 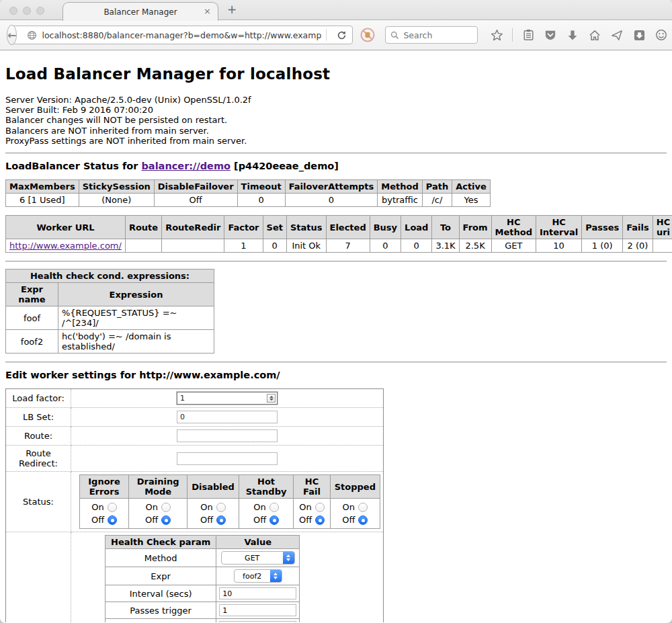 What do you see at coordinates (166, 507) in the screenshot?
I see `draining-mode-on-radio` at bounding box center [166, 507].